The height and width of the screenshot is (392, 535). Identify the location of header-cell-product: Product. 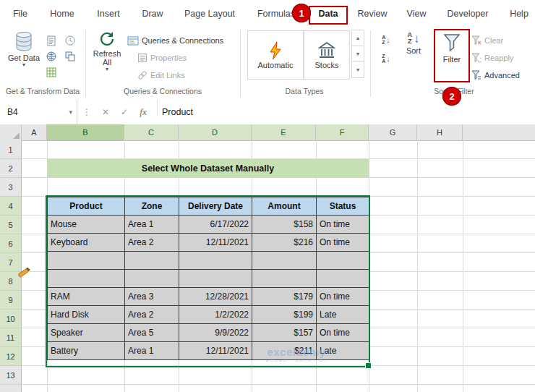
(87, 207).